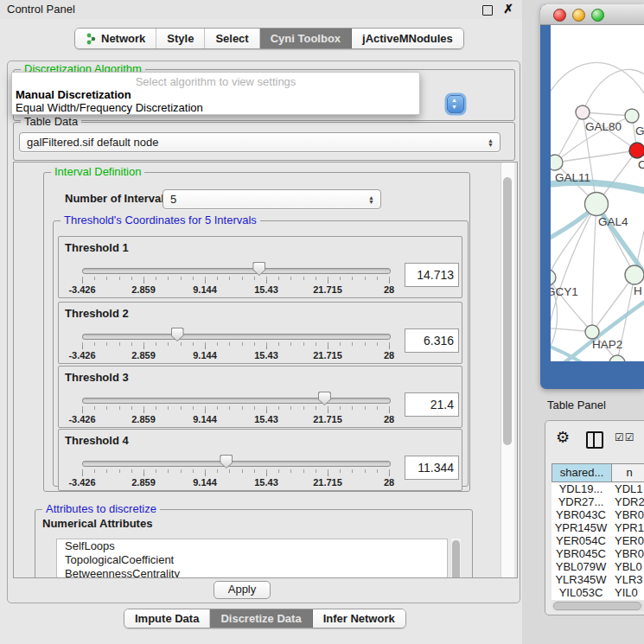 This screenshot has height=644, width=644. I want to click on tab-network: Network, so click(116, 38).